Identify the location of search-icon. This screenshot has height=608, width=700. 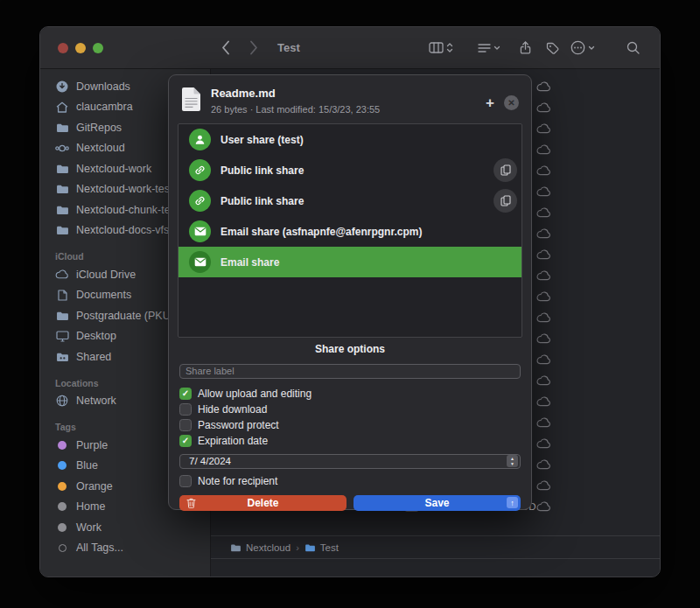
(634, 47).